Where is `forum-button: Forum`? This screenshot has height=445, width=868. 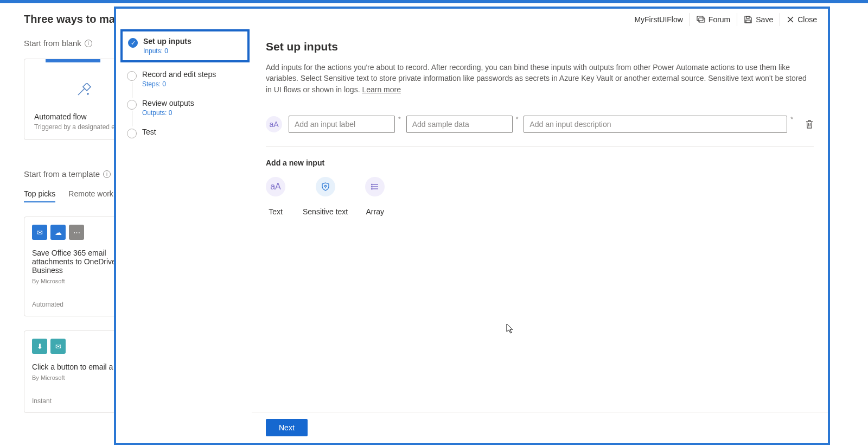 forum-button: Forum is located at coordinates (713, 20).